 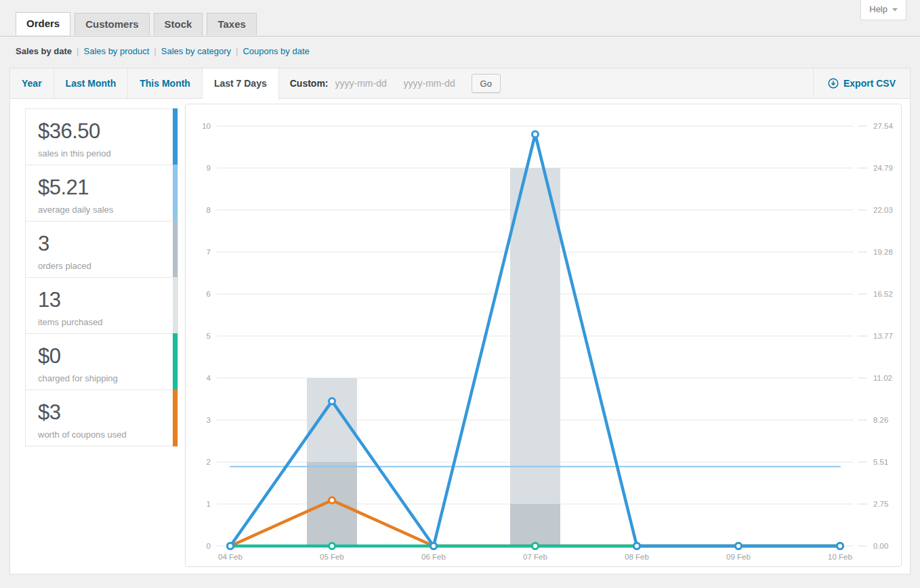 What do you see at coordinates (209, 168) in the screenshot?
I see `left-axis-tick: 9` at bounding box center [209, 168].